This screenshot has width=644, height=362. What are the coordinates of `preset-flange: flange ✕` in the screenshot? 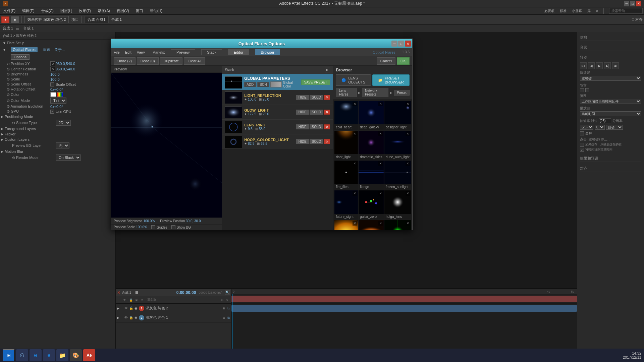 It's located at (371, 175).